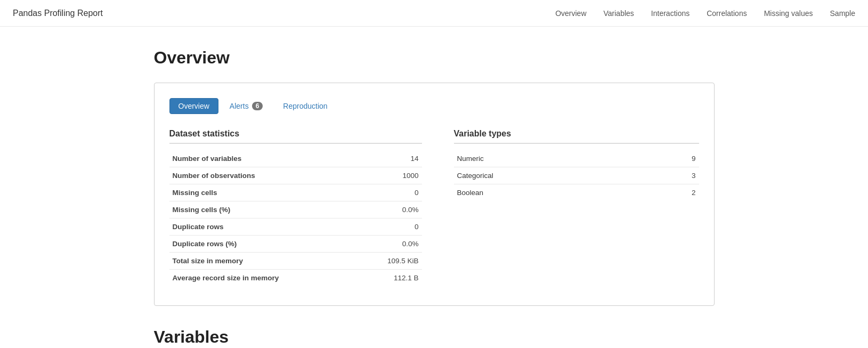 Image resolution: width=868 pixels, height=348 pixels. What do you see at coordinates (58, 13) in the screenshot?
I see `brand-title: Pandas Profiling Report` at bounding box center [58, 13].